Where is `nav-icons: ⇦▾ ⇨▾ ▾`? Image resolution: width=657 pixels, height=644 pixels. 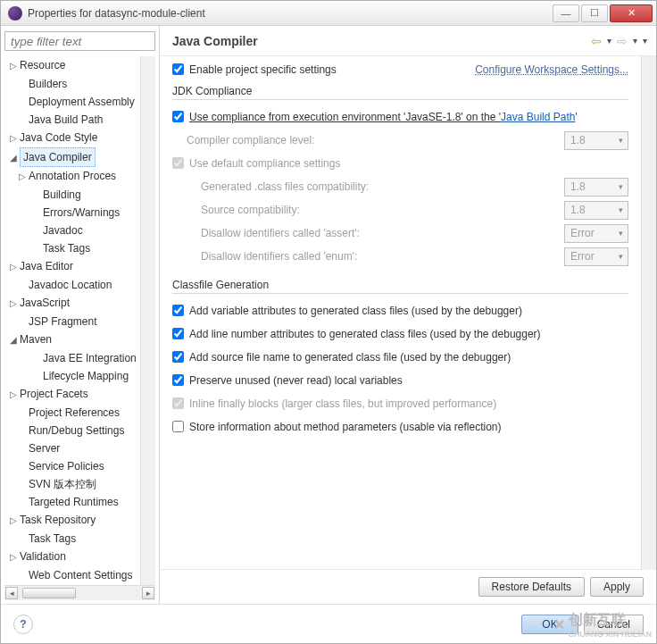
nav-icons: ⇦▾ ⇨▾ ▾ is located at coordinates (620, 41).